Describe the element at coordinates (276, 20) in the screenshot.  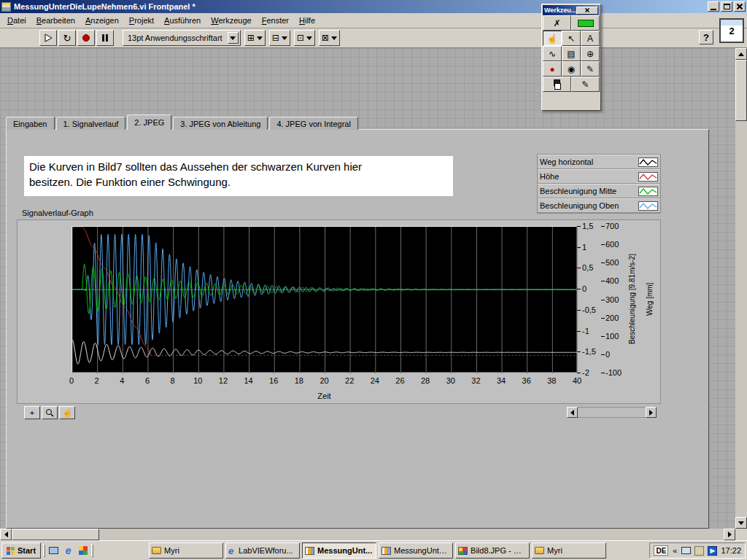
I see `menu-item-fenster: Fenster` at that location.